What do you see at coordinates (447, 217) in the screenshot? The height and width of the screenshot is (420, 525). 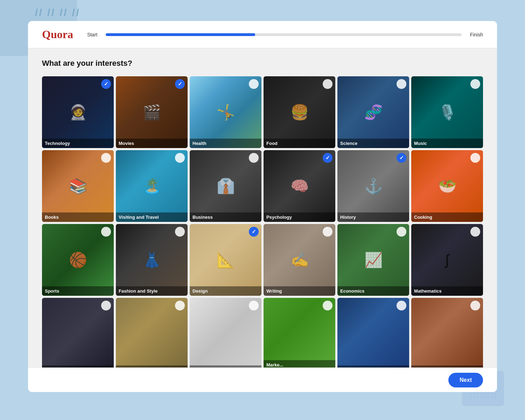 I see `cooking-label: Cooking` at bounding box center [447, 217].